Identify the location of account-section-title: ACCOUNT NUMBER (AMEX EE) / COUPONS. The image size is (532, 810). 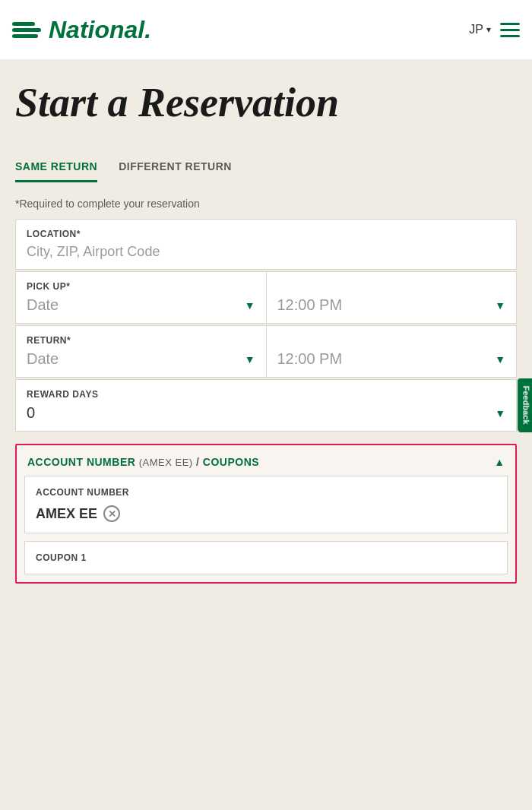
(143, 462).